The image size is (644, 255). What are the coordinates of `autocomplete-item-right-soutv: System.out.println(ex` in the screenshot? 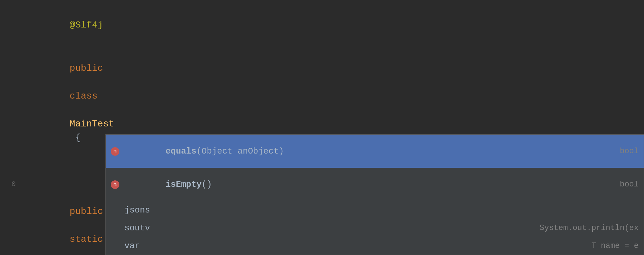 It's located at (589, 228).